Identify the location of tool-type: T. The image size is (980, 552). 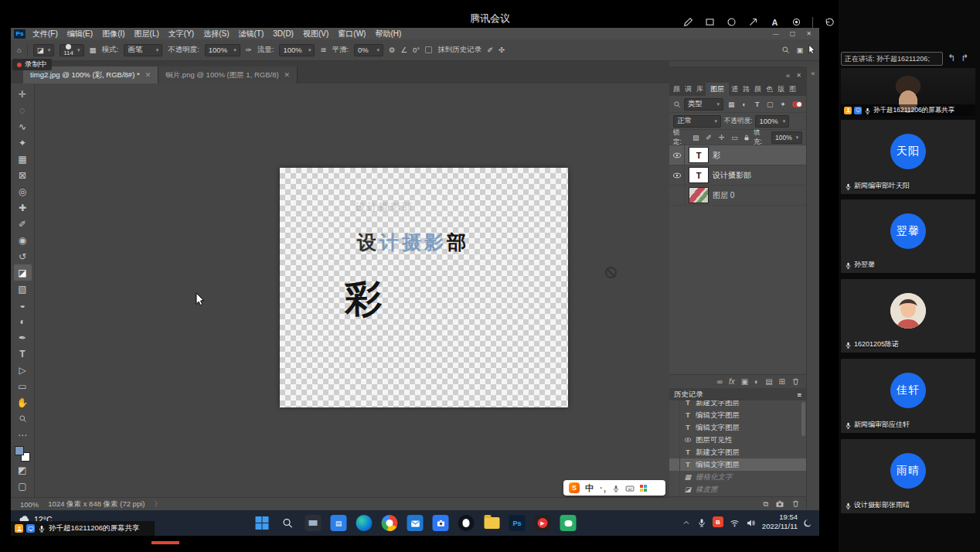
(23, 354).